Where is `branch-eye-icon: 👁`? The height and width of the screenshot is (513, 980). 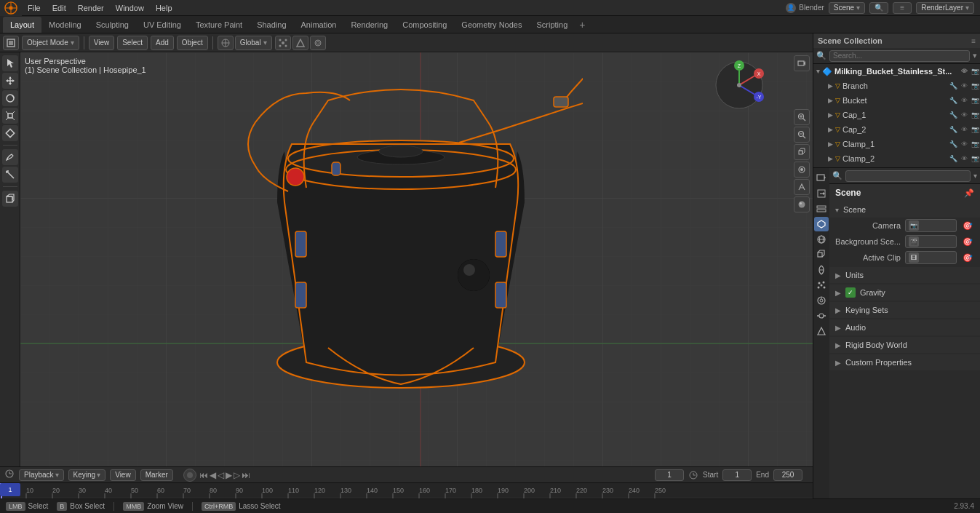 branch-eye-icon: 👁 is located at coordinates (964, 86).